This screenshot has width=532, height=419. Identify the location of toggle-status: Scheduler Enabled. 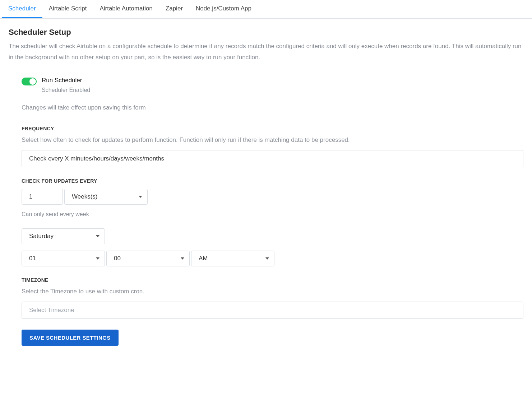
(66, 90).